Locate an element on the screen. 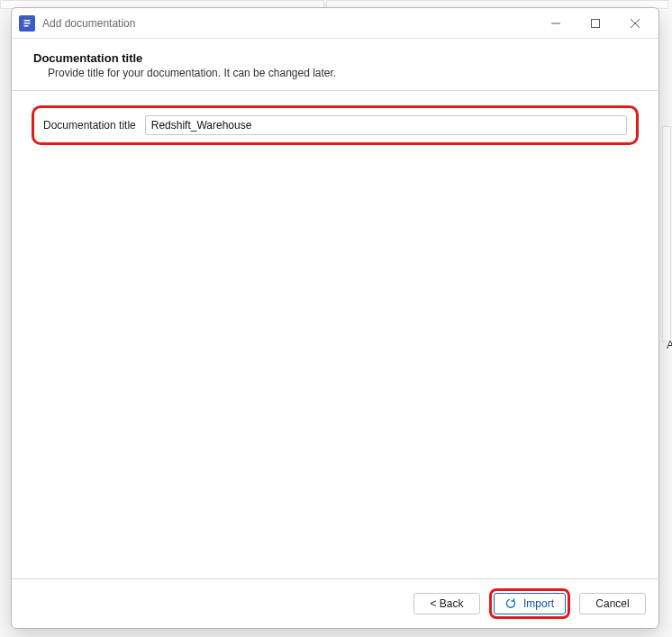 The image size is (672, 637). background-column-header: A is located at coordinates (669, 345).